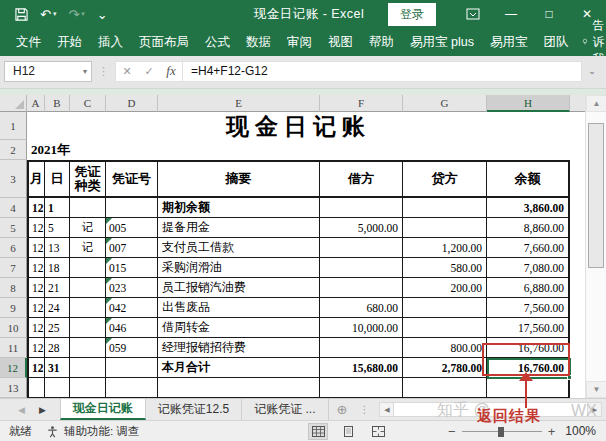 Image resolution: width=606 pixels, height=441 pixels. Describe the element at coordinates (445, 308) in the screenshot. I see `cell-r9-c6` at that location.